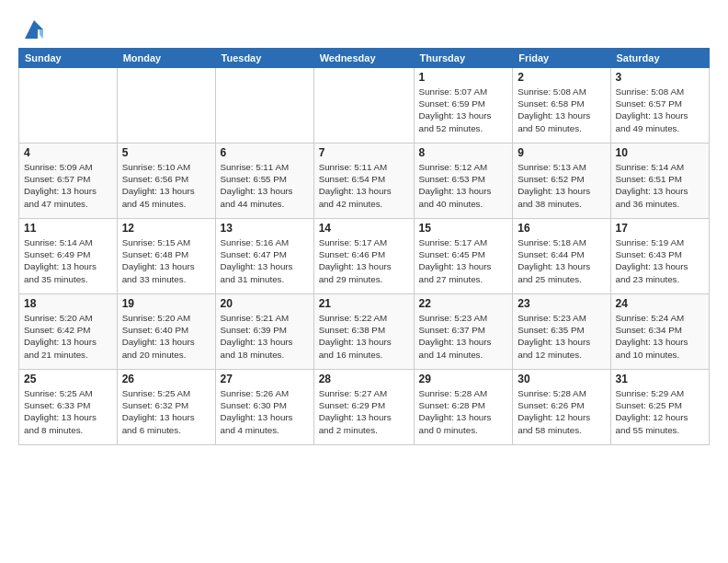  What do you see at coordinates (364, 304) in the screenshot?
I see `day-number: 21` at bounding box center [364, 304].